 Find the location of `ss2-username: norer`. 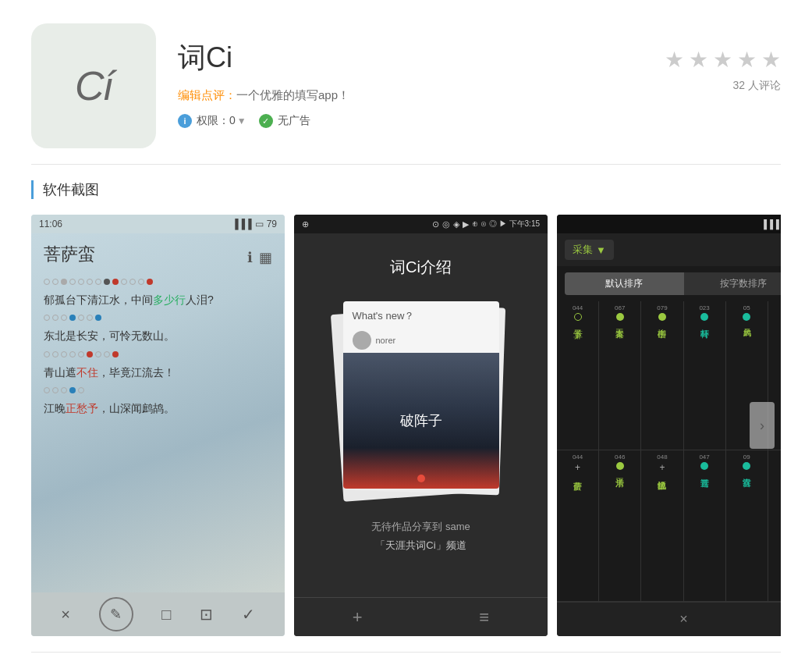

ss2-username: norer is located at coordinates (386, 340).